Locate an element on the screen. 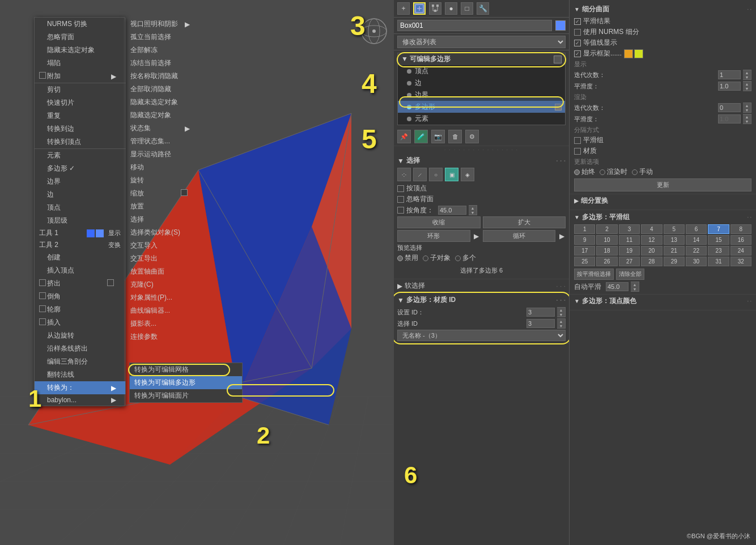 The height and width of the screenshot is (545, 756). angle-down: ▼ is located at coordinates (473, 212).